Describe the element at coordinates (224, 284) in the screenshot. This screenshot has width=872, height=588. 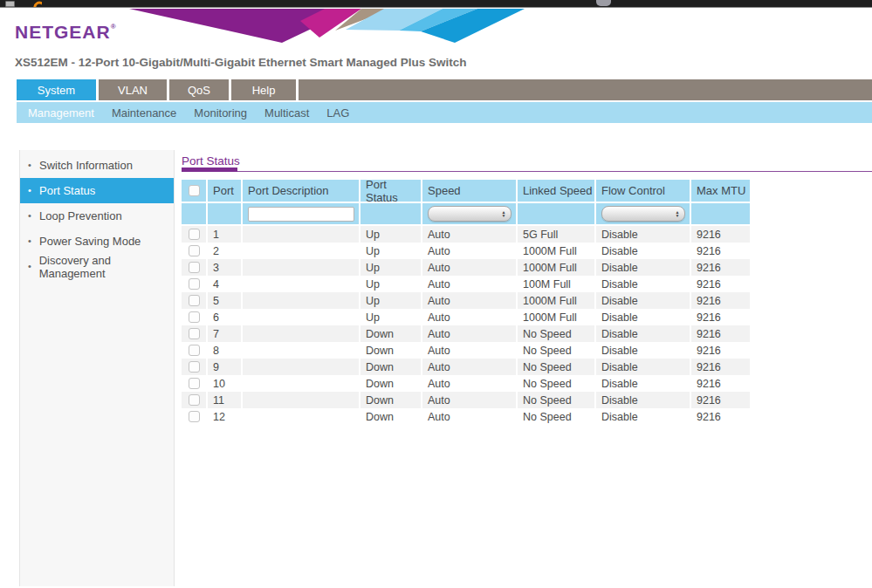
I see `cell-port: 4` at that location.